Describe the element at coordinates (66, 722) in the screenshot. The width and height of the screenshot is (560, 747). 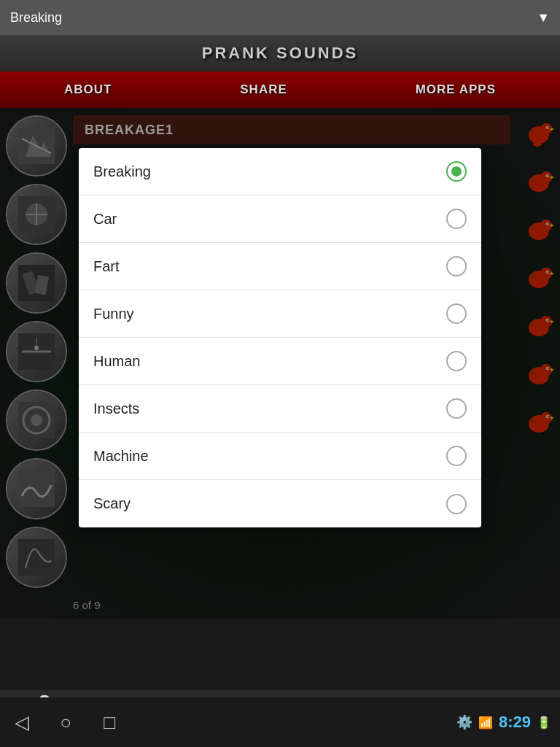
I see `home-icon: ○` at that location.